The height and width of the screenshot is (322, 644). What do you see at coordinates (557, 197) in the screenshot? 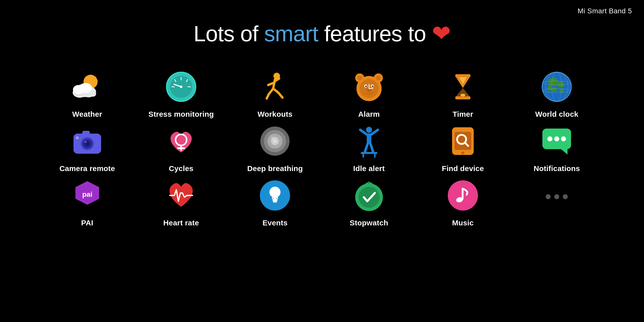
I see `more-dots` at bounding box center [557, 197].